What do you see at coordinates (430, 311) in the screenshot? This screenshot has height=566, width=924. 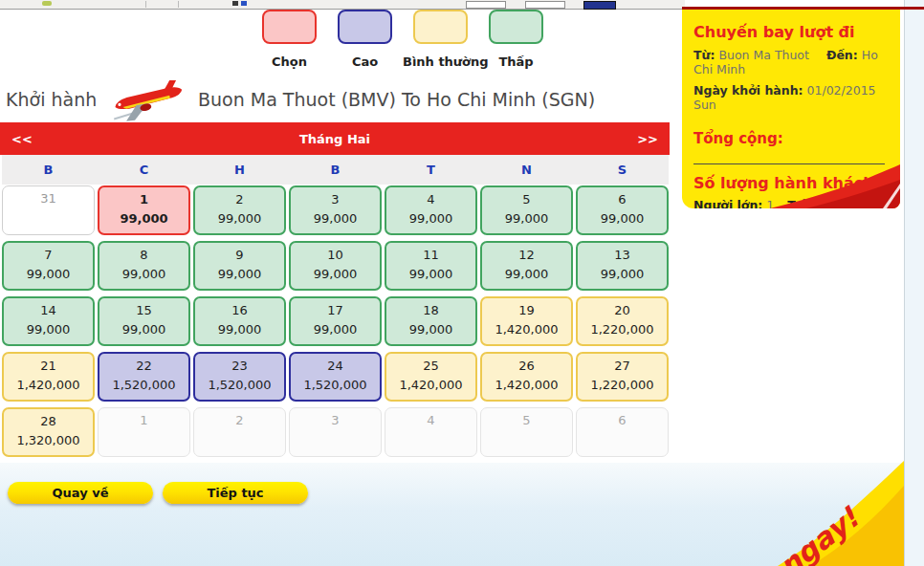 I see `day-number: 18` at bounding box center [430, 311].